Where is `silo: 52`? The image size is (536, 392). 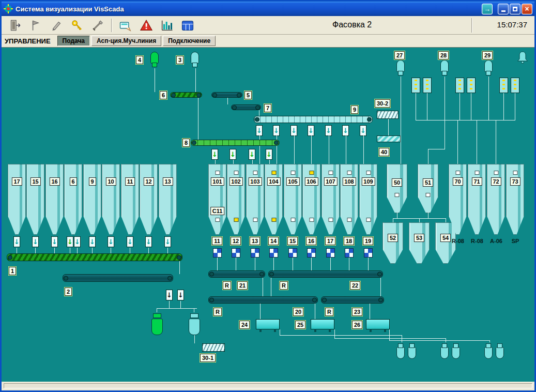 silo: 52 is located at coordinates (393, 243).